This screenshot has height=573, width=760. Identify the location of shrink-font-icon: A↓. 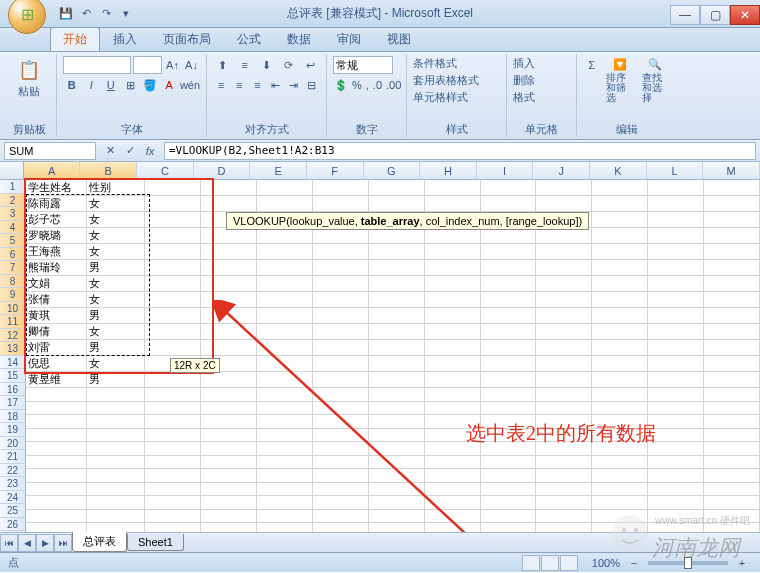
(192, 65).